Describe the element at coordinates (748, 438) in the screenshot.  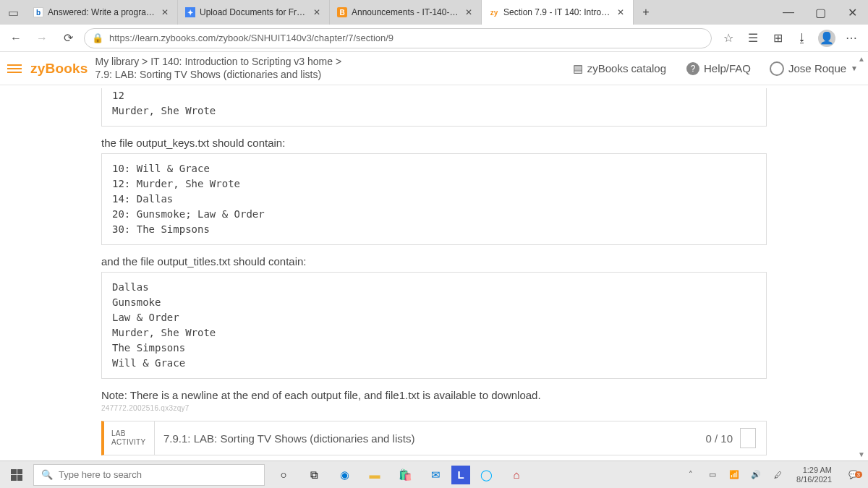
I see `score-box-icon` at that location.